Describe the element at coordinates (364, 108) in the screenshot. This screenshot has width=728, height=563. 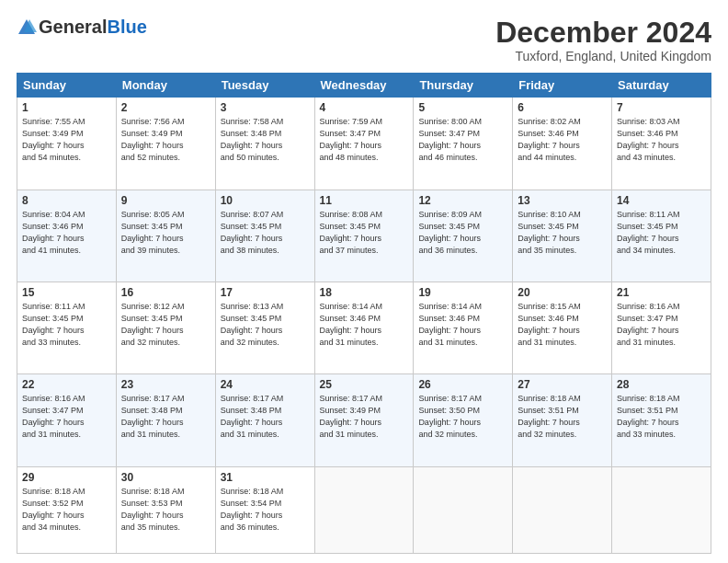
I see `day-number: 4` at that location.